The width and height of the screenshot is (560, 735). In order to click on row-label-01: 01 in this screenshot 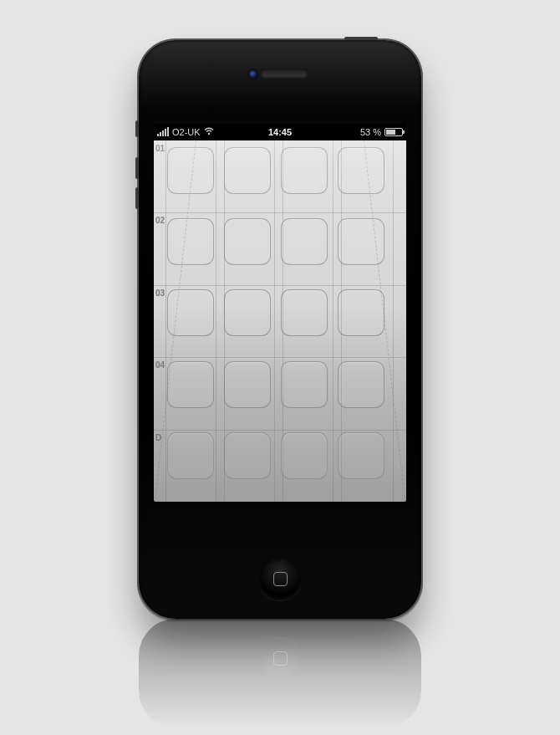, I will do `click(160, 149)`.